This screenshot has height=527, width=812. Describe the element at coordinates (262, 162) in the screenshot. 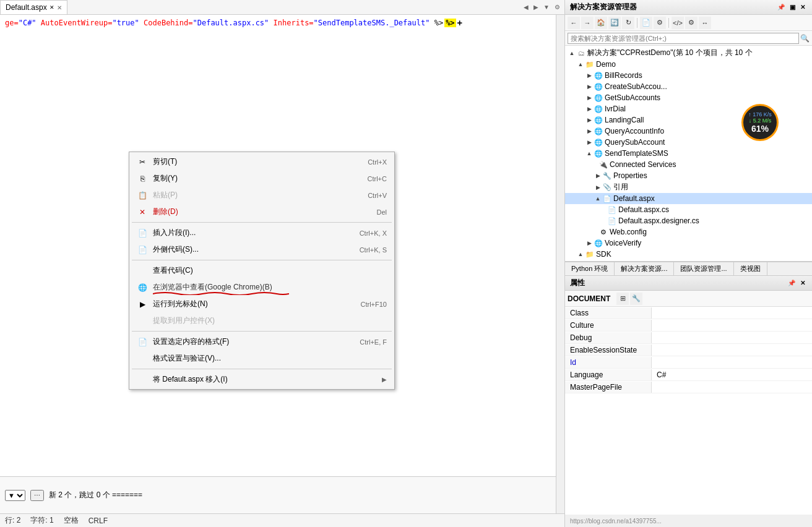

I see `menu-cut: ✂ 剪切(T) Ctrl+X` at that location.